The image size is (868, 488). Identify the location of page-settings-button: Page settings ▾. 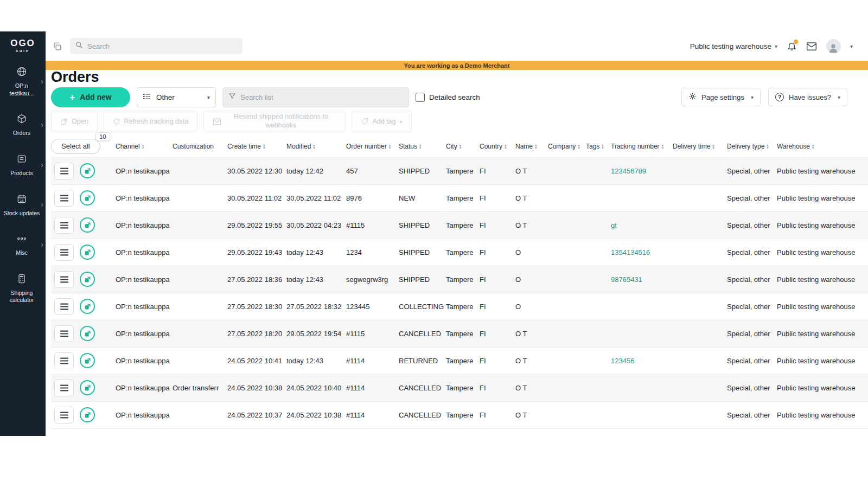
(721, 97).